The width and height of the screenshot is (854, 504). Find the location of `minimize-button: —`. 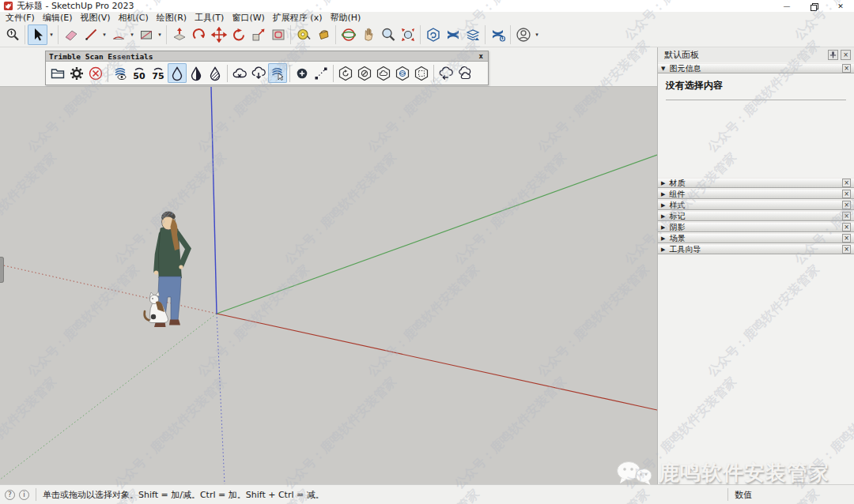

minimize-button: — is located at coordinates (787, 6).